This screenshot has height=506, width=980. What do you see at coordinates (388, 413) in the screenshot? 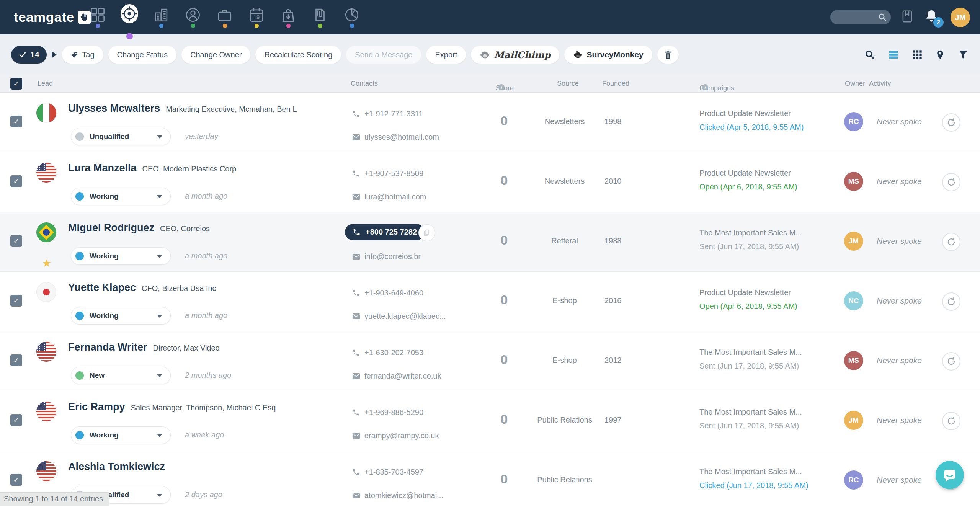
I see `lead-phone: +1-969-886-5290` at bounding box center [388, 413].